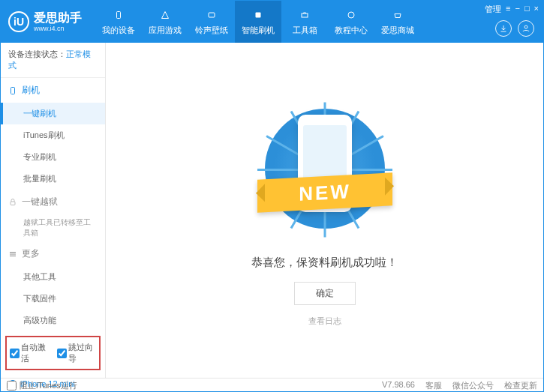 This screenshot has width=544, height=392. What do you see at coordinates (53, 157) in the screenshot?
I see `sb-pro-flash: 专业刷机` at bounding box center [53, 157].